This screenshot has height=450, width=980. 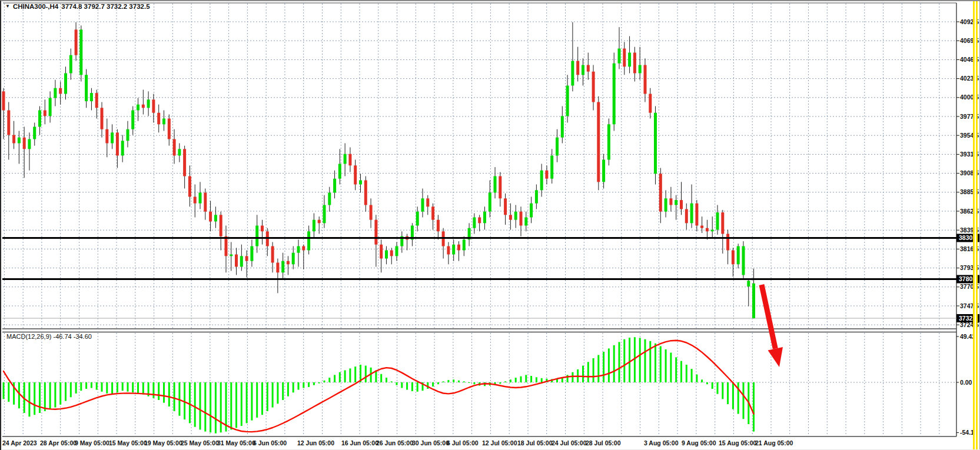 What do you see at coordinates (20, 443) in the screenshot?
I see `svg-text: 24 Apr 2023` at bounding box center [20, 443].